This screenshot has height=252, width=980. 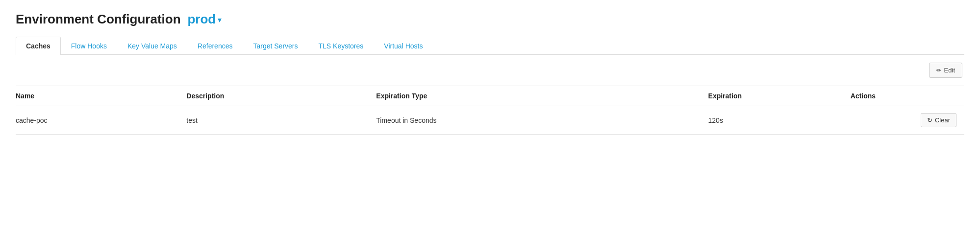 I want to click on tab-references: References, so click(x=215, y=46).